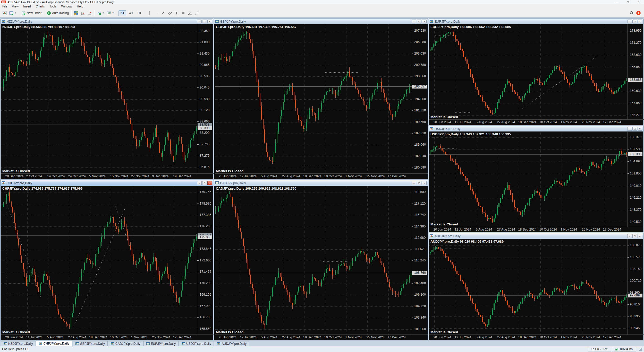  I want to click on date-tick-label: 10 Oct 2024, so click(119, 337).